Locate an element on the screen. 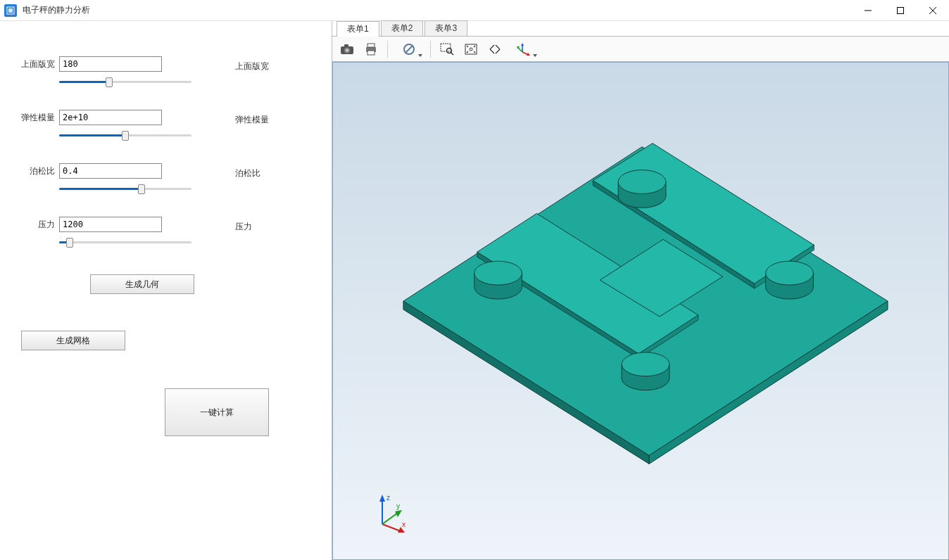 The image size is (949, 560). fit-view-icon is located at coordinates (471, 49).